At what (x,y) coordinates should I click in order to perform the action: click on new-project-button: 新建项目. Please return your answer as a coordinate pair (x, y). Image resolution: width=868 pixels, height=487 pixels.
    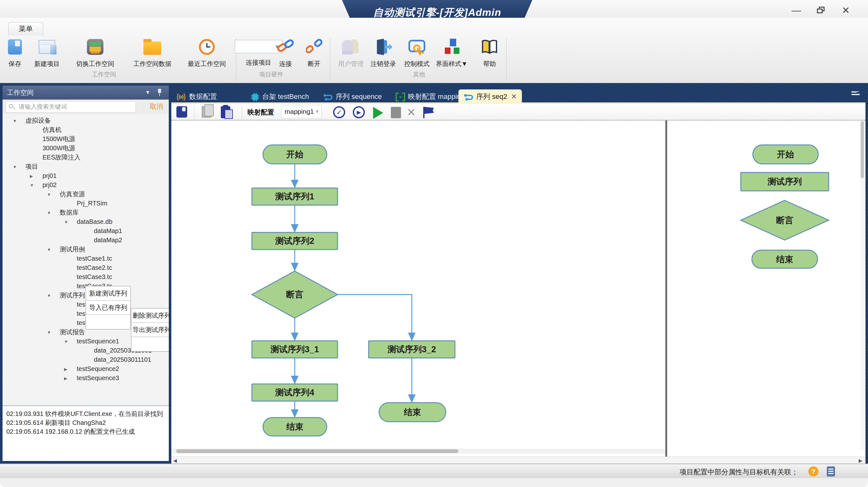
    Looking at the image, I should click on (47, 53).